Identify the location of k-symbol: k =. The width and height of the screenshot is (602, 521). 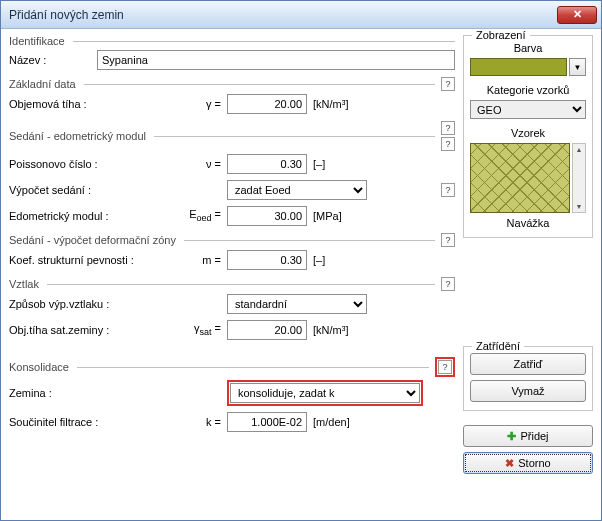
(197, 422).